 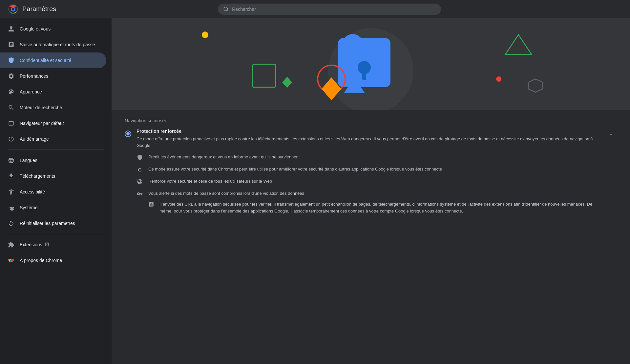 I want to click on chevron-up-button, so click(x=611, y=134).